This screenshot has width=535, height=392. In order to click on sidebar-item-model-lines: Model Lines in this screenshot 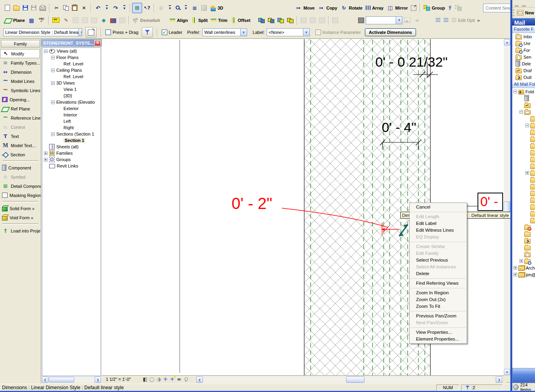, I will do `click(20, 81)`.